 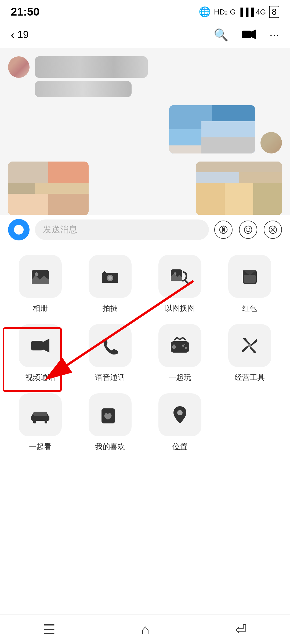 I want to click on avatar-left, so click(x=19, y=67).